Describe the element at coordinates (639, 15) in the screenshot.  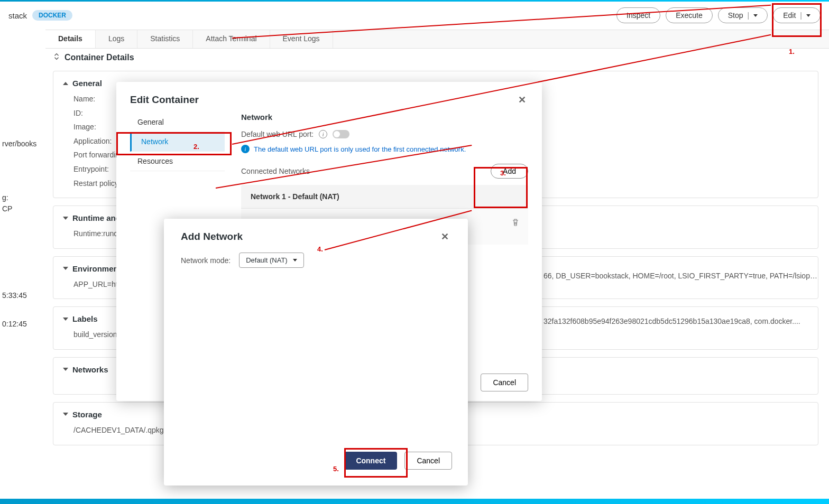
I see `inspect-button: Inspect` at that location.